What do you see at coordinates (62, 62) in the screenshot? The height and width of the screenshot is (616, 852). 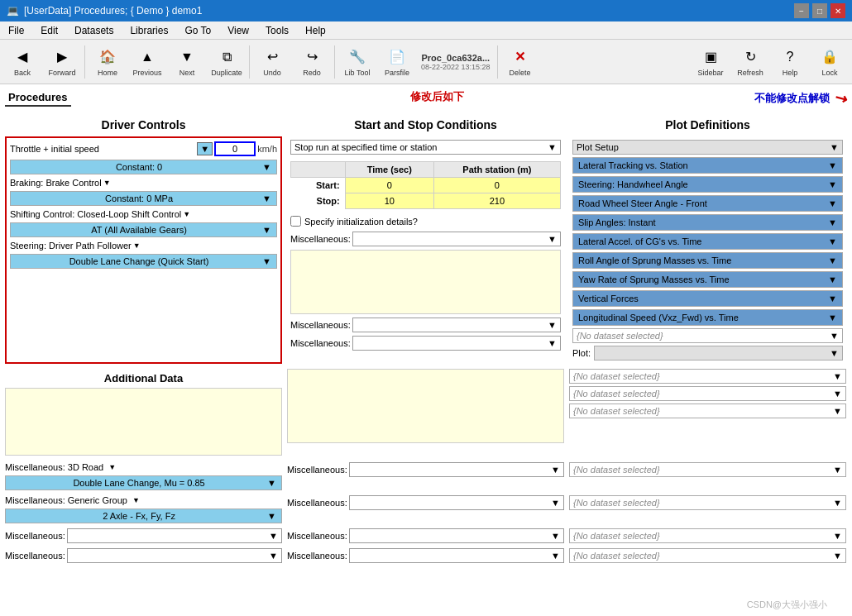 I see `forward-button: ▶ Forward` at bounding box center [62, 62].